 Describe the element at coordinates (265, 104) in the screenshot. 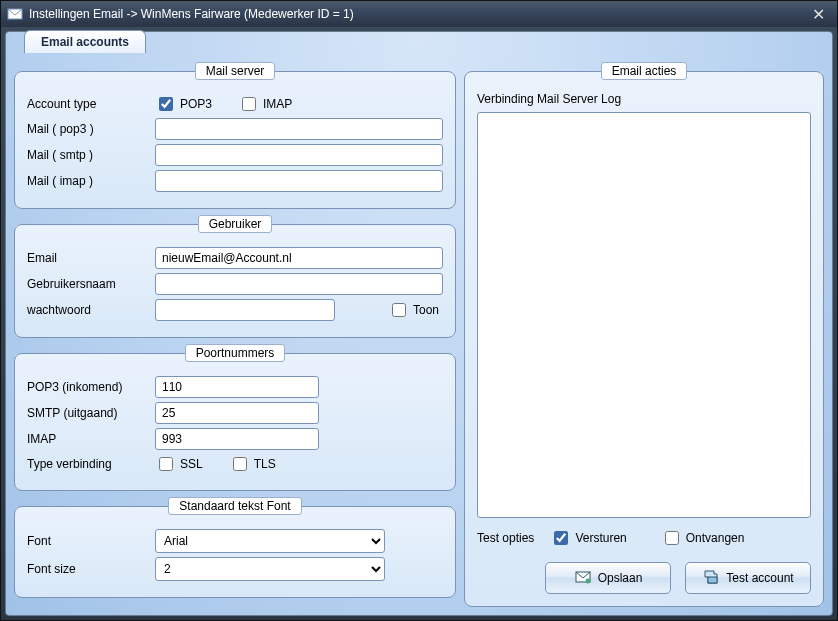

I see `checkbox-imap: IMAP` at that location.